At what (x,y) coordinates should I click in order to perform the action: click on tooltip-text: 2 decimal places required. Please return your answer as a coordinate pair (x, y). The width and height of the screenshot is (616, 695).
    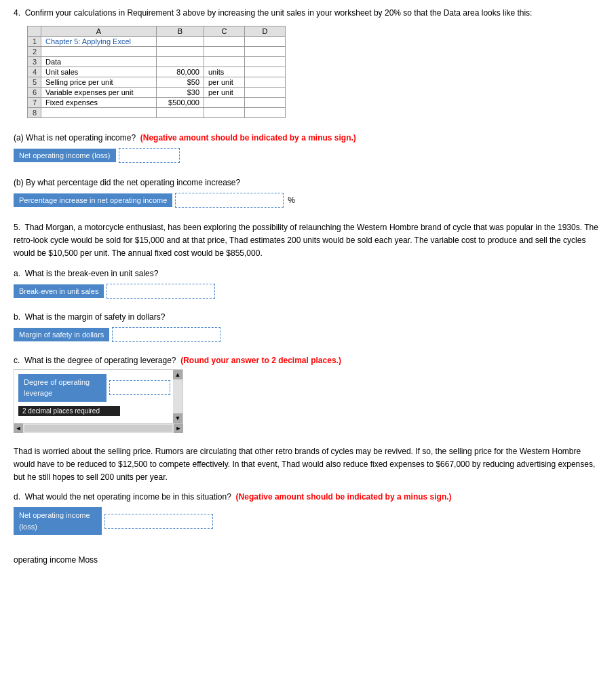
    Looking at the image, I should click on (61, 411).